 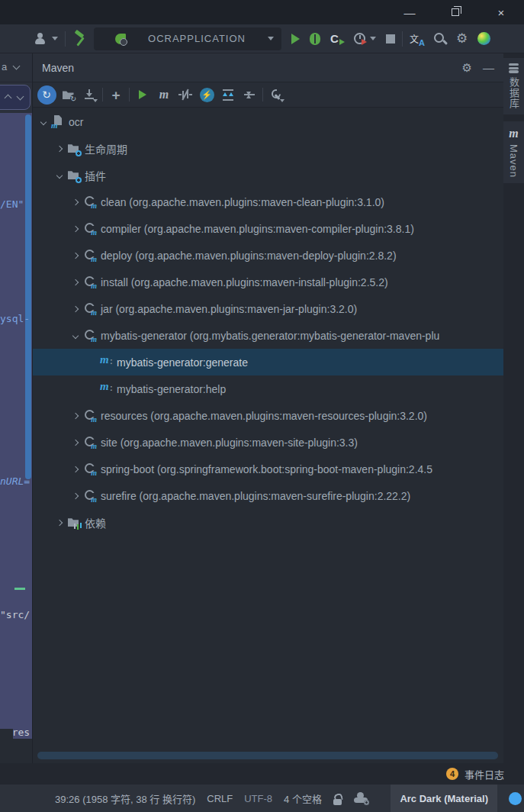 I want to click on tree-row: install (org.apache.maven.plugins:maven-…, so click(x=268, y=282).